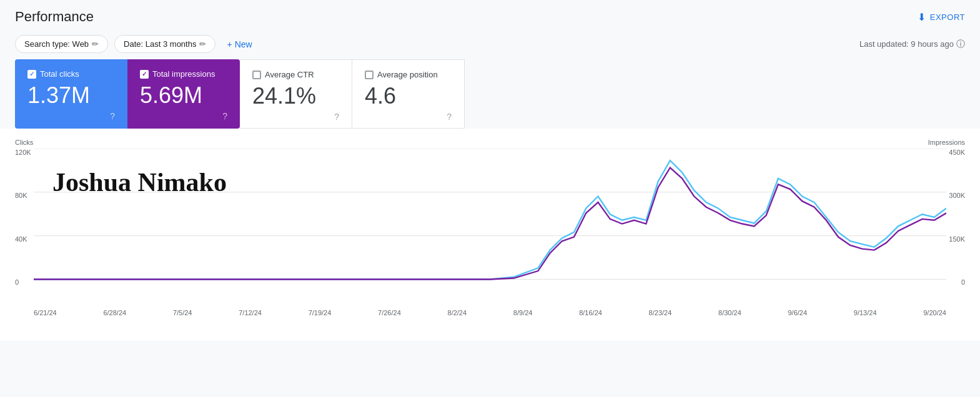  What do you see at coordinates (56, 44) in the screenshot?
I see `search-type-label: Search type: Web` at bounding box center [56, 44].